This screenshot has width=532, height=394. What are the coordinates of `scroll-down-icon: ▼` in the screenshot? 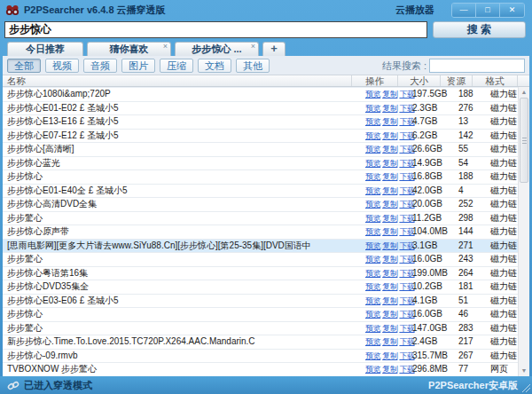 It's located at (524, 371).